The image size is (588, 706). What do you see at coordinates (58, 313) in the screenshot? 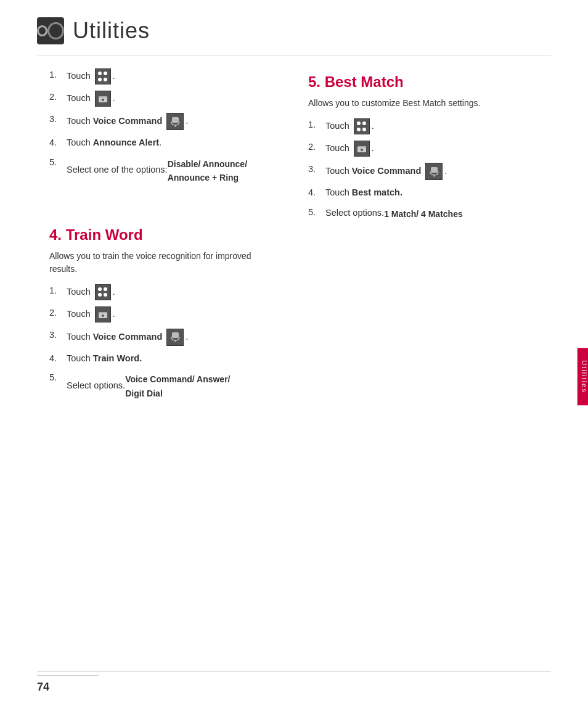
I see `s4-step-2-number: 2.` at bounding box center [58, 313].